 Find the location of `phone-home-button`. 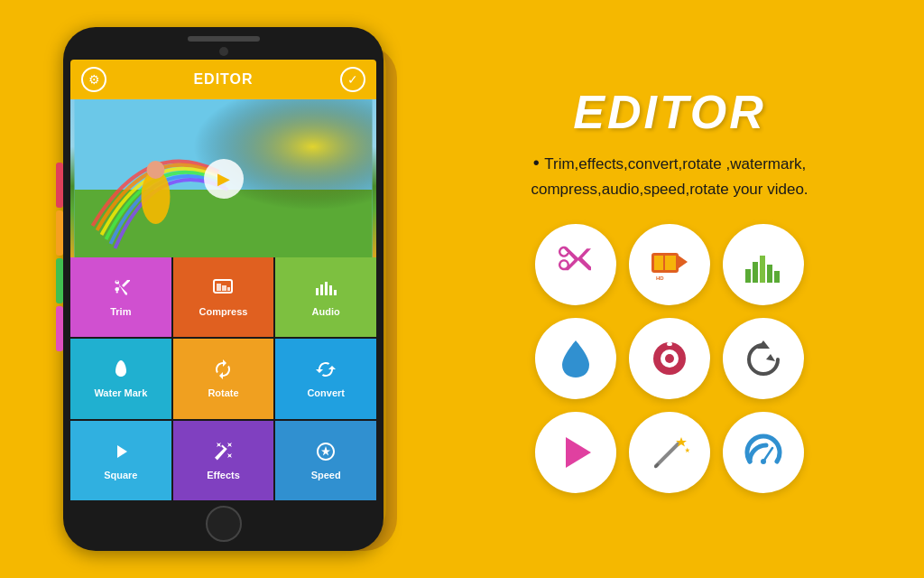

phone-home-button is located at coordinates (224, 524).